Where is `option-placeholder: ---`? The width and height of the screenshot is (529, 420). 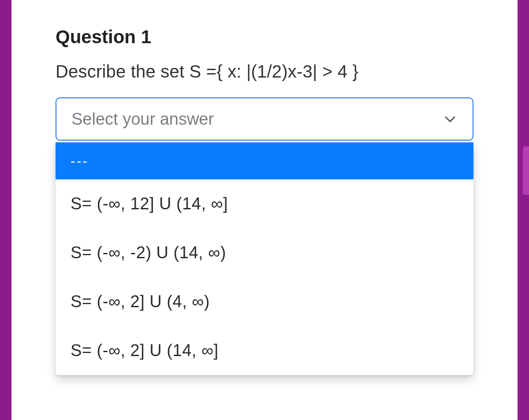
option-placeholder: --- is located at coordinates (264, 161).